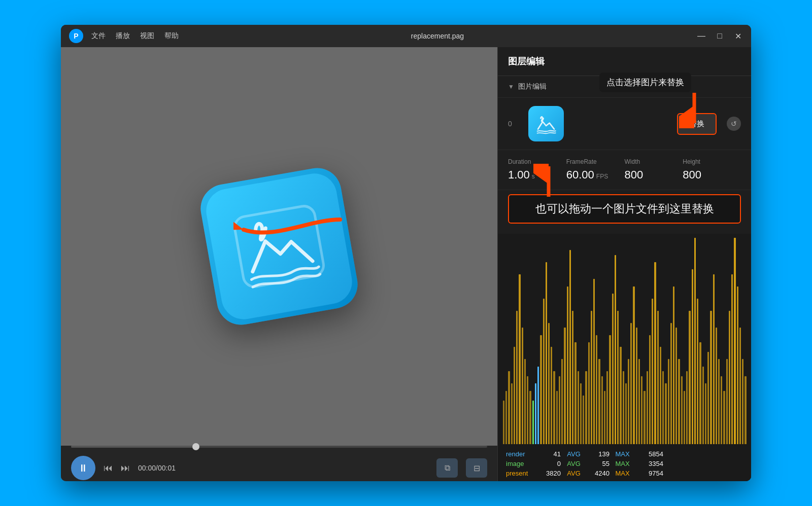  I want to click on section-image-edit: ▼ 图片编辑, so click(624, 87).